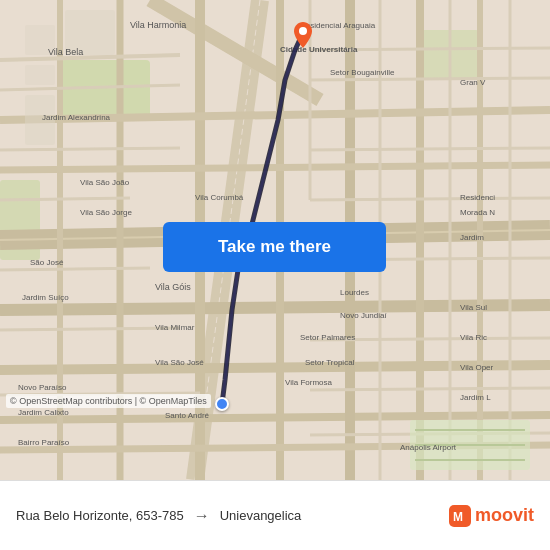 This screenshot has width=550, height=550. I want to click on svg-text: Vila Corumbá, so click(220, 198).